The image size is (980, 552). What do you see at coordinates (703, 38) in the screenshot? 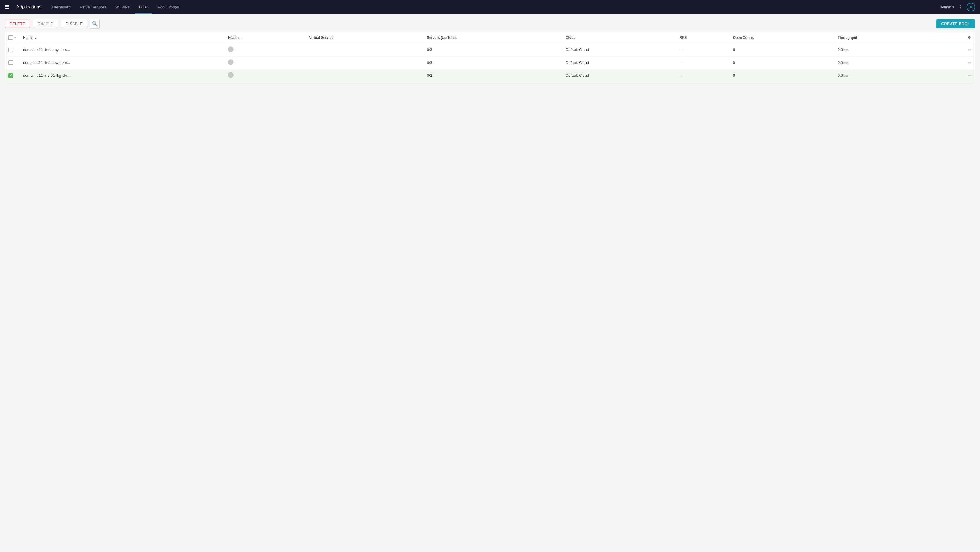
I see `col-rps-header: RPS` at bounding box center [703, 38].